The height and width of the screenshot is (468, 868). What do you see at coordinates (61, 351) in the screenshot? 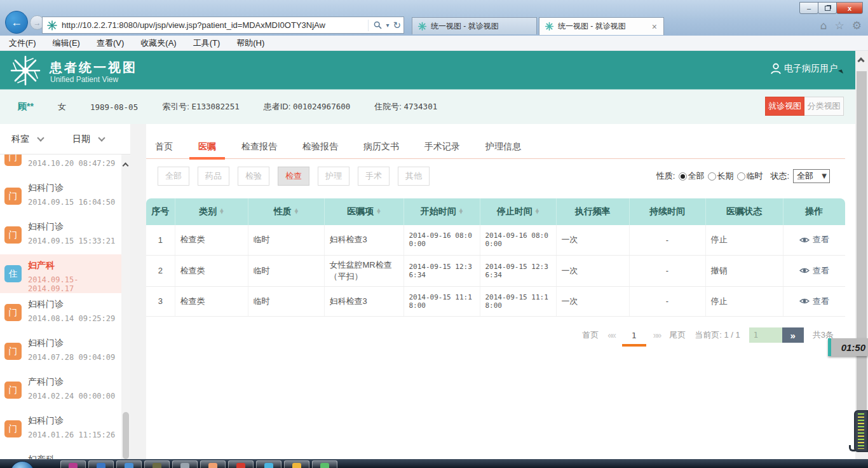
I see `visit-list-item: 门妇科门诊2014.07.28 09:04:09` at bounding box center [61, 351].